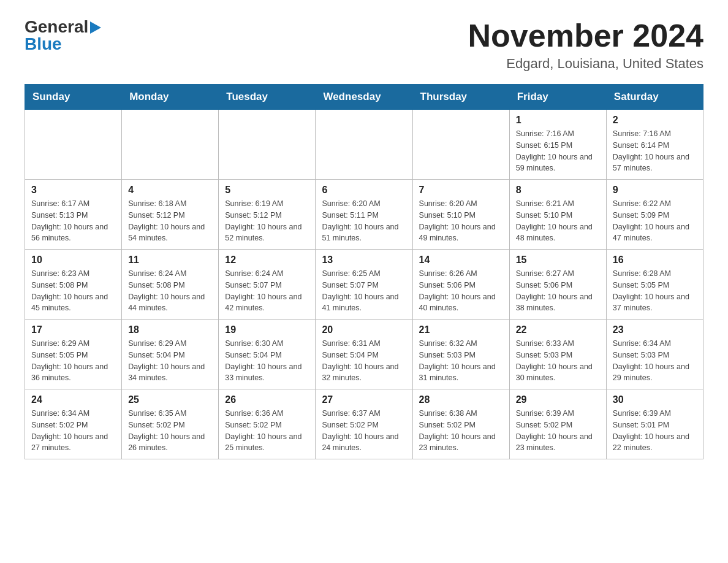 Image resolution: width=728 pixels, height=563 pixels. I want to click on calendar-header-row: SundayMondayTuesdayWednesdayThursdayFrid…, so click(364, 97).